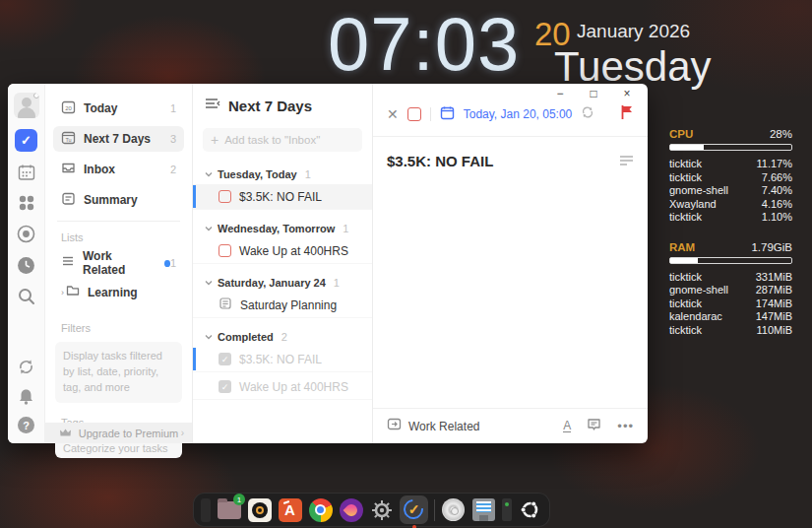  What do you see at coordinates (26, 140) in the screenshot?
I see `tasks-app-icon: ✓` at bounding box center [26, 140].